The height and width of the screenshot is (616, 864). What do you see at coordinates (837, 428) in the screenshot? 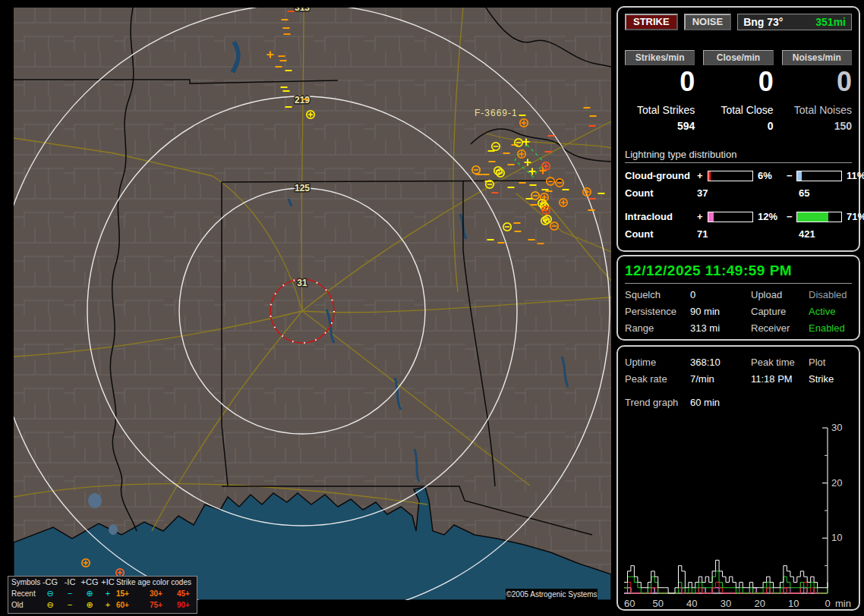
I see `y-tick-30: 30` at bounding box center [837, 428].